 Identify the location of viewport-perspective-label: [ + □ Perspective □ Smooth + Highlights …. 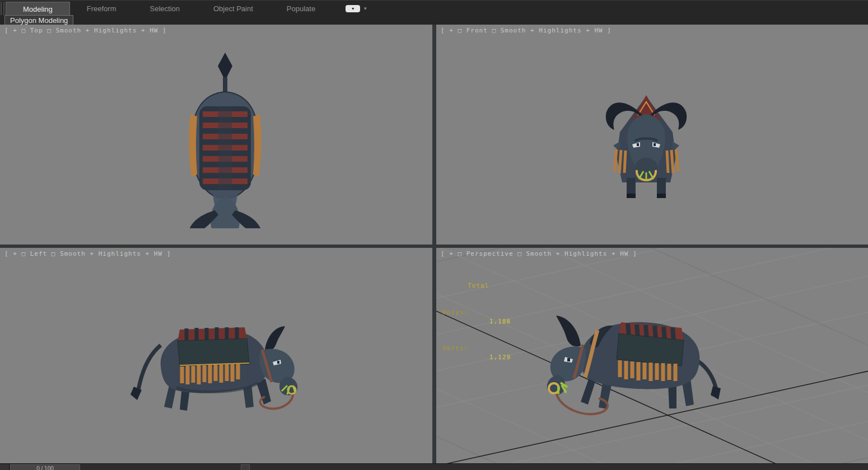
(539, 254).